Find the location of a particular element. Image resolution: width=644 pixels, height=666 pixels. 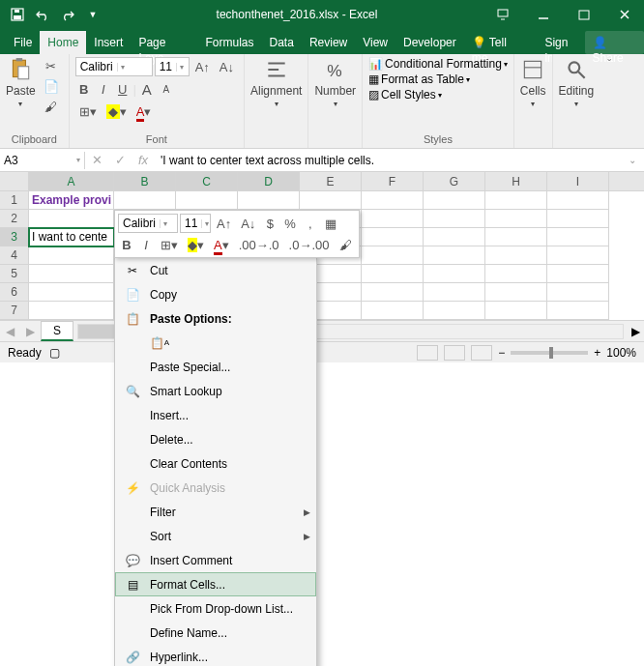

ctx-format-cells: ▤Format Cells... is located at coordinates (216, 584).